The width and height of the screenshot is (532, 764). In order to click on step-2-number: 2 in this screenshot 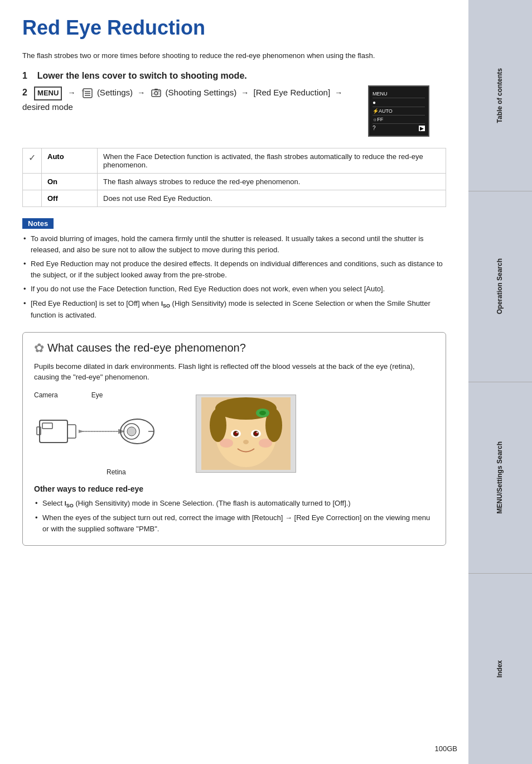, I will do `click(25, 93)`.